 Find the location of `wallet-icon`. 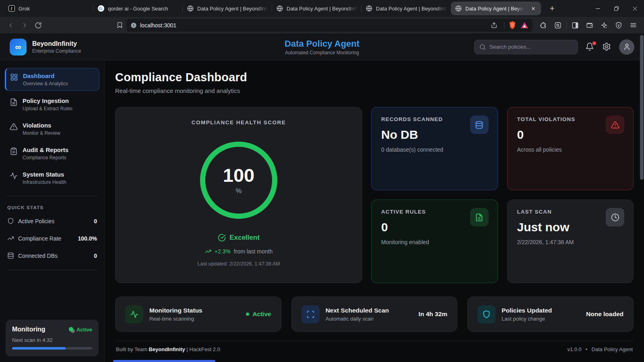

wallet-icon is located at coordinates (590, 25).